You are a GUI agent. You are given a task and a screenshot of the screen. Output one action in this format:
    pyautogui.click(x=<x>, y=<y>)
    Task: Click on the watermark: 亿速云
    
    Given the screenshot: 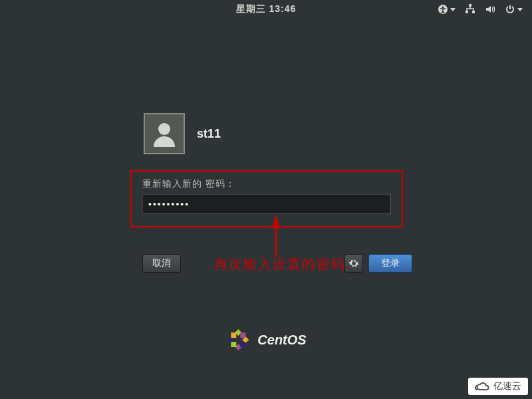 What is the action you would take?
    pyautogui.click(x=498, y=386)
    